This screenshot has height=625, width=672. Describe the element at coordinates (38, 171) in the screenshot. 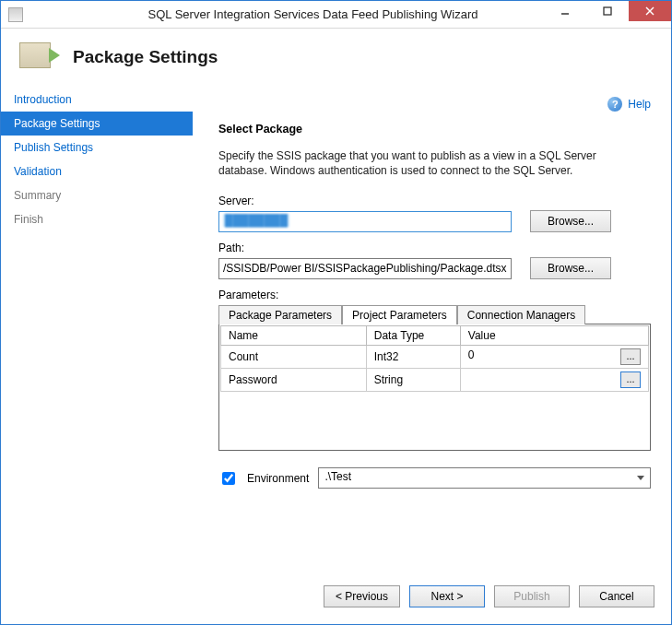

I see `sidebar-item-label: Validation` at that location.